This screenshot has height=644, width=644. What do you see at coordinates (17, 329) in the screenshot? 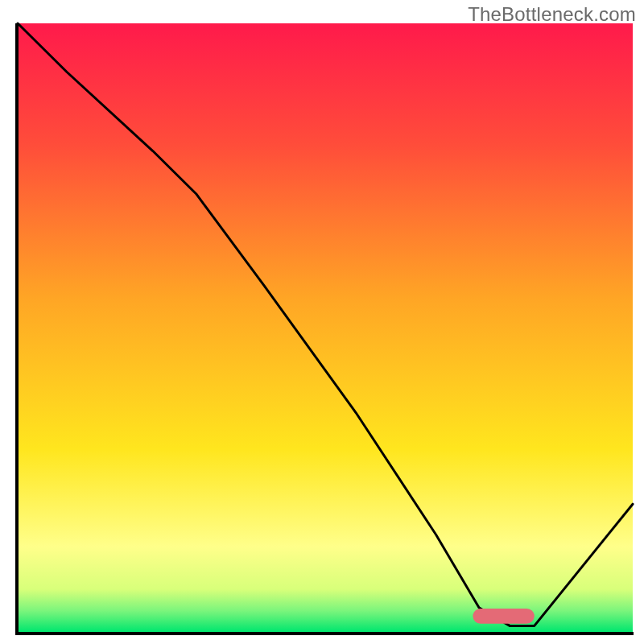
I see `y-axis` at bounding box center [17, 329].